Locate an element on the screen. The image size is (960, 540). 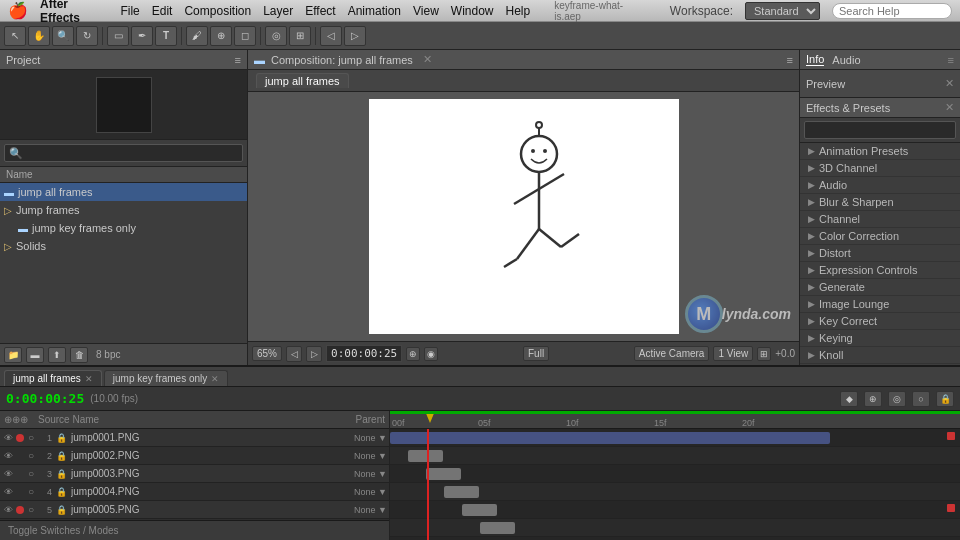
tl-solo-2: ○ is located at coordinates (31, 474).